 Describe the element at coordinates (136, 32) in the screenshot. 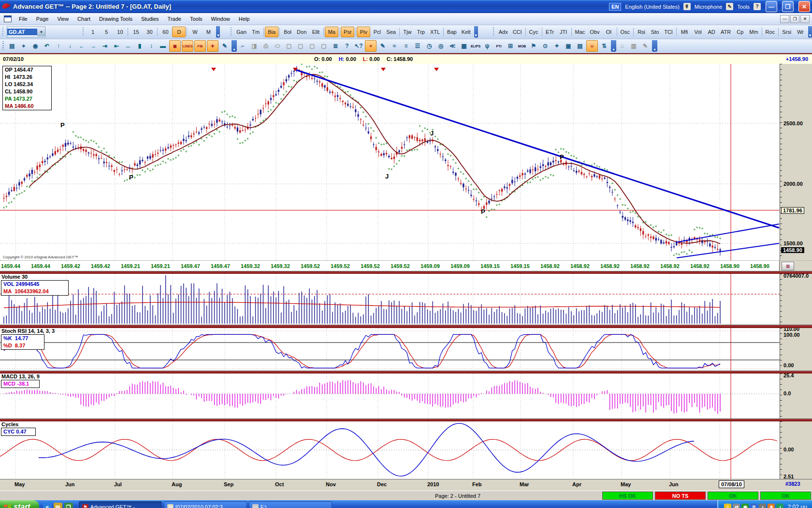

I see `timeframe-15: 15` at that location.